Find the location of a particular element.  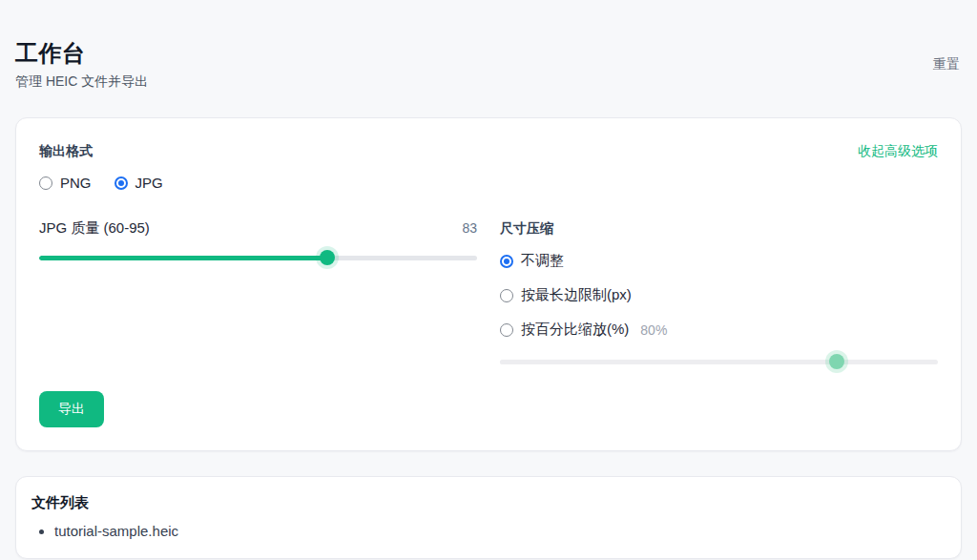

radio-option-png-label: PNG is located at coordinates (76, 183).